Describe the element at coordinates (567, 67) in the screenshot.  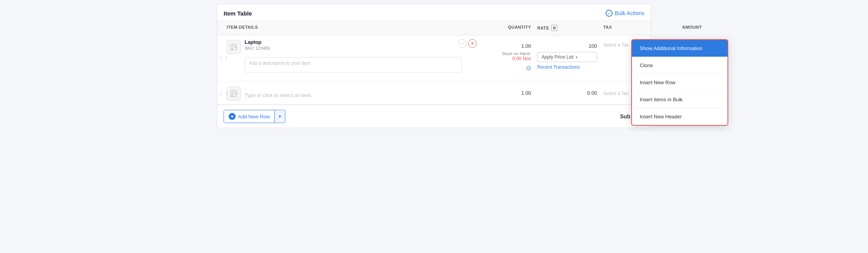
I see `recent-transactions-link: Recent Transactions` at that location.